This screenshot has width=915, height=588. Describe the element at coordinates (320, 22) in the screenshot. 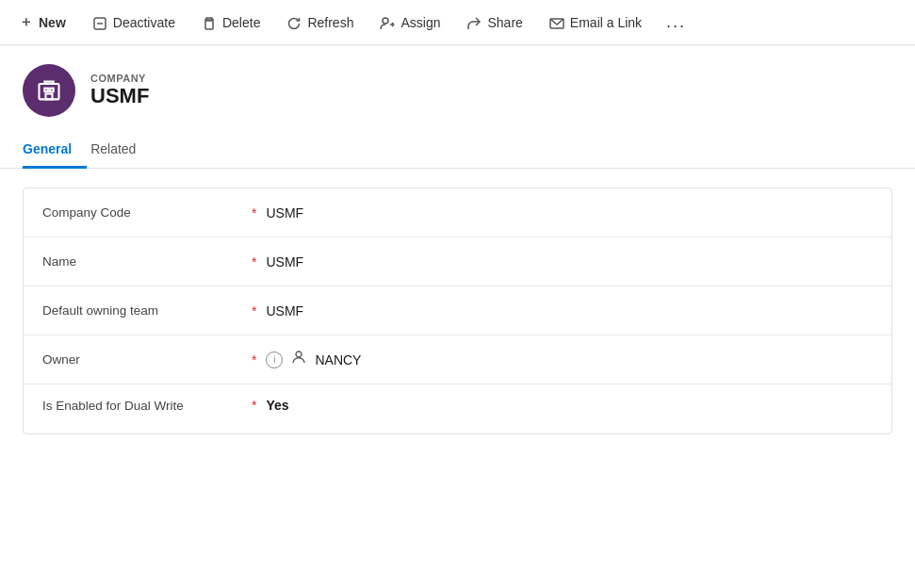

I see `refresh-button: Refresh` at that location.